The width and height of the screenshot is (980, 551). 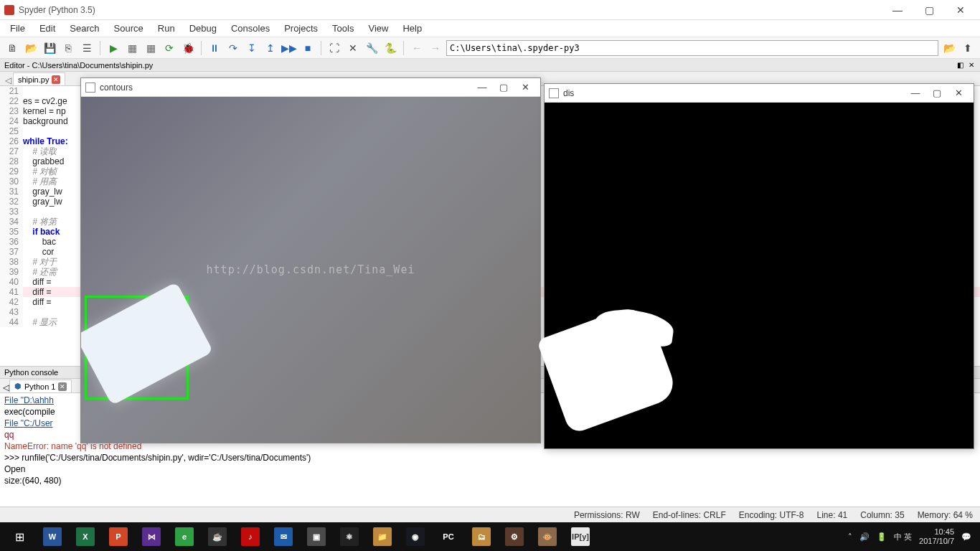 I want to click on console-tab-python1: ⬢ Python 1 ✕, so click(x=40, y=386).